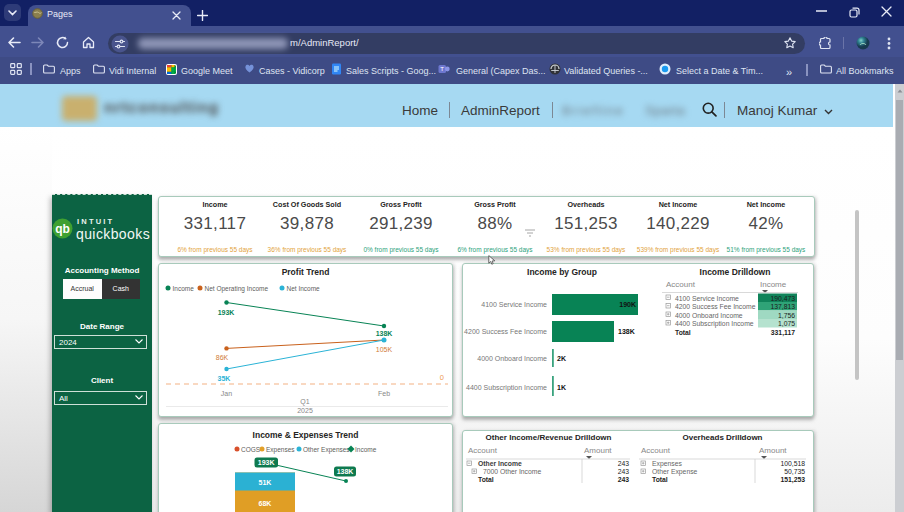 The height and width of the screenshot is (512, 904). I want to click on svg-text: 4100 Service Income, so click(707, 298).